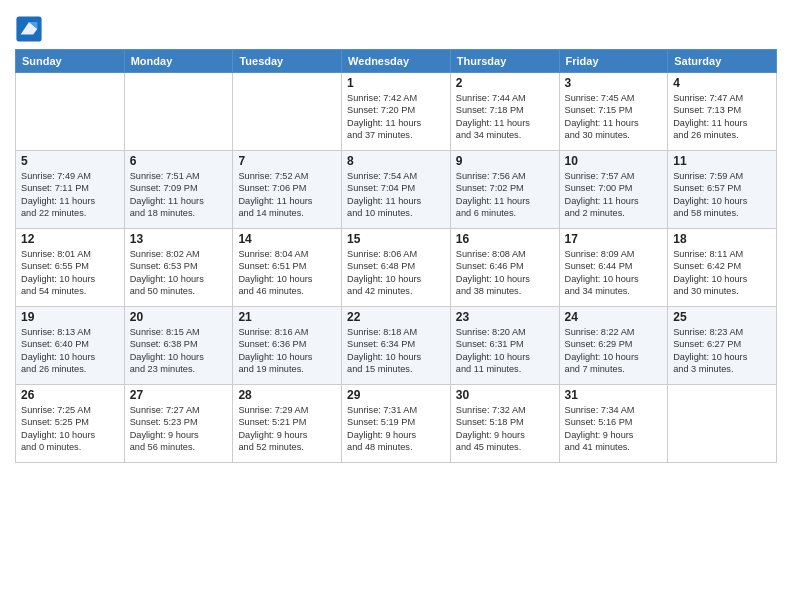  Describe the element at coordinates (722, 112) in the screenshot. I see `calendar-cell: 4Sunrise: 7:47 AM Sunset: 7:13 PM Daylig…` at that location.